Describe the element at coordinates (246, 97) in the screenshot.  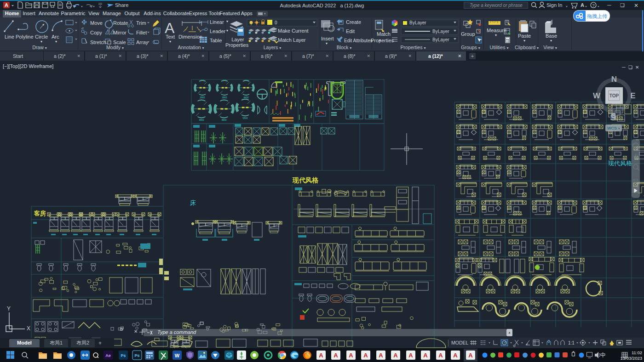
I see `svg-text: 4400` at that location.